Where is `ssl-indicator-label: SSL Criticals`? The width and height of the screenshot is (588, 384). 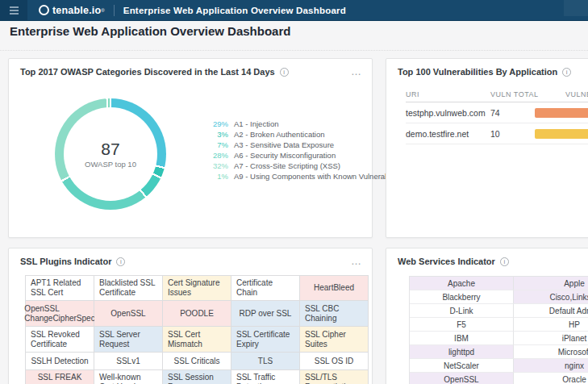
ssl-indicator-label: SSL Criticals is located at coordinates (197, 361).